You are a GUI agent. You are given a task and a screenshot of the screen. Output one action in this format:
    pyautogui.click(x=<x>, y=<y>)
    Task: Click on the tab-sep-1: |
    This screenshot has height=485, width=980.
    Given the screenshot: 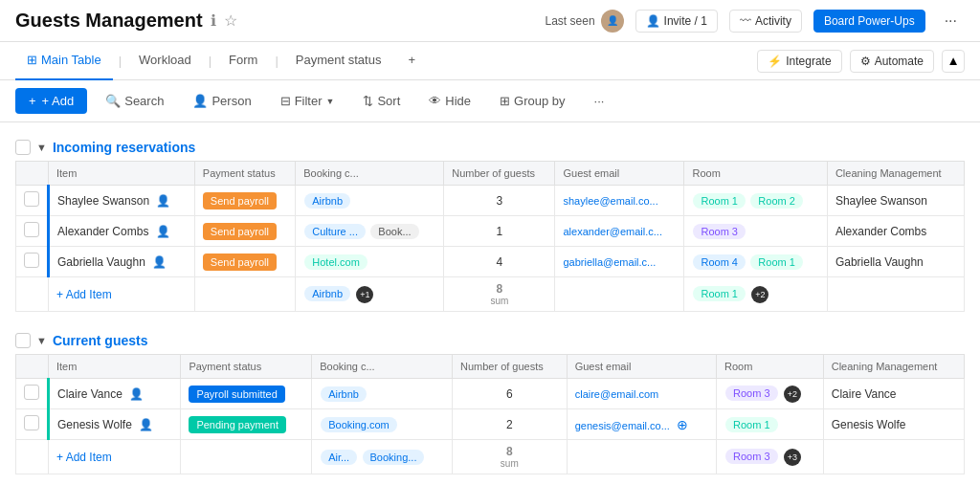 What is the action you would take?
    pyautogui.click(x=121, y=61)
    